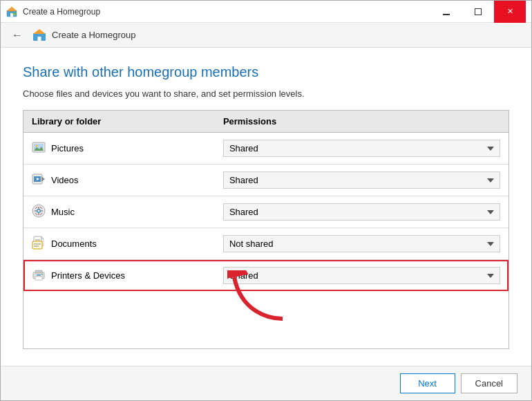 This screenshot has width=532, height=401. I want to click on pictures-label: Pictures, so click(68, 148).